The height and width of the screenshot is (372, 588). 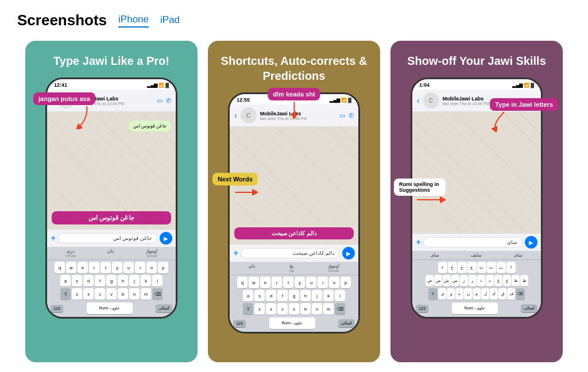 What do you see at coordinates (305, 296) in the screenshot?
I see `key-h2: h` at bounding box center [305, 296].